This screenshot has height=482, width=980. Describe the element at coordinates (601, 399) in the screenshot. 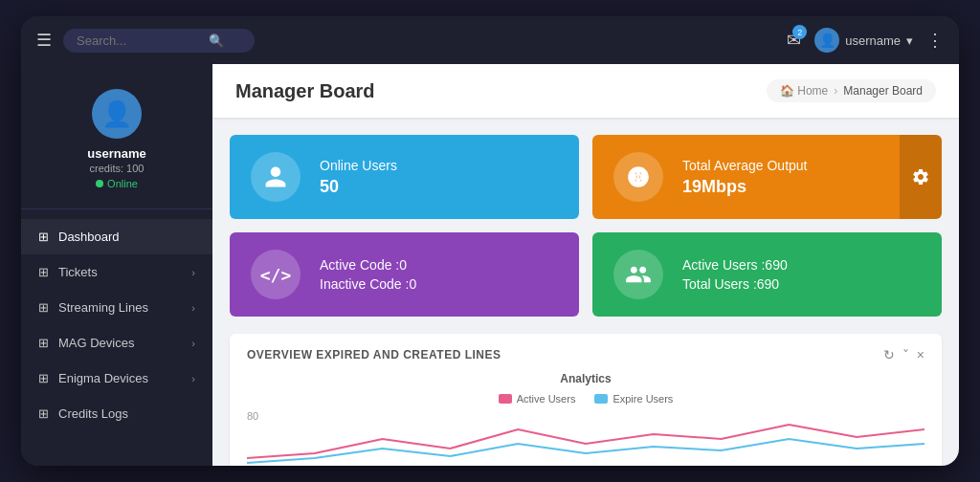

I see `legend-expire-dot` at that location.